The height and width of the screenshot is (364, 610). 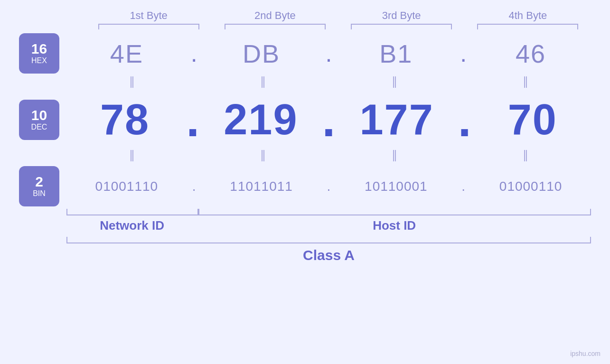 What do you see at coordinates (305, 186) in the screenshot?
I see `bin-row: 2 BIN 01001110 . 11011011 . 10110001 . 0…` at bounding box center [305, 186].